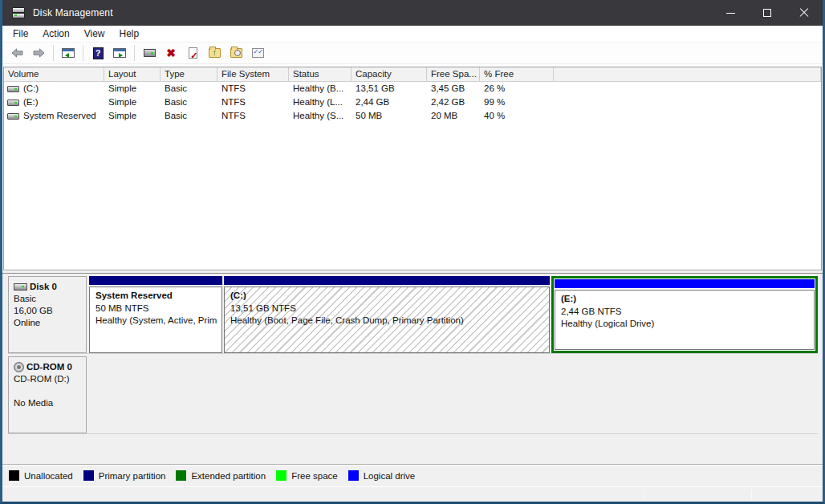  I want to click on volume-name: (E:), so click(30, 103).